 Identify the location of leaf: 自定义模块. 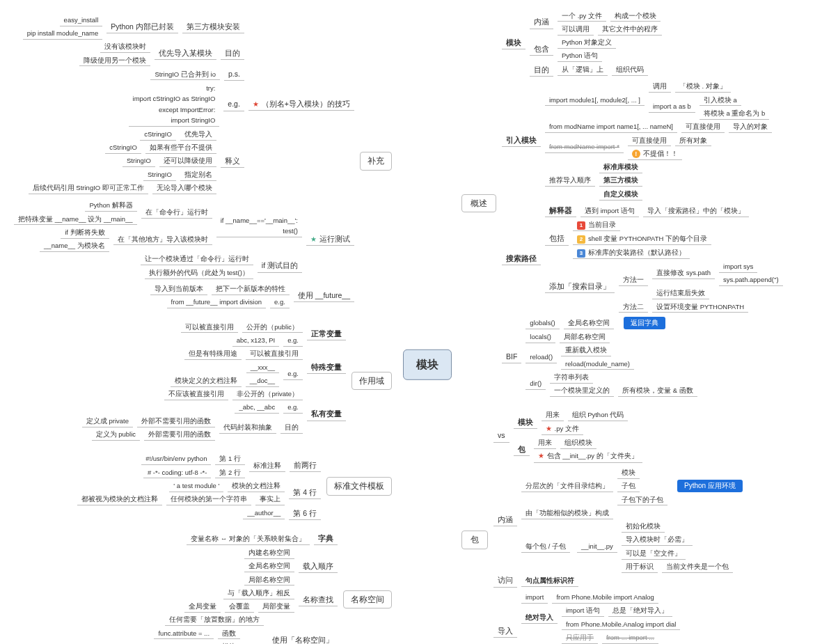
(621, 194).